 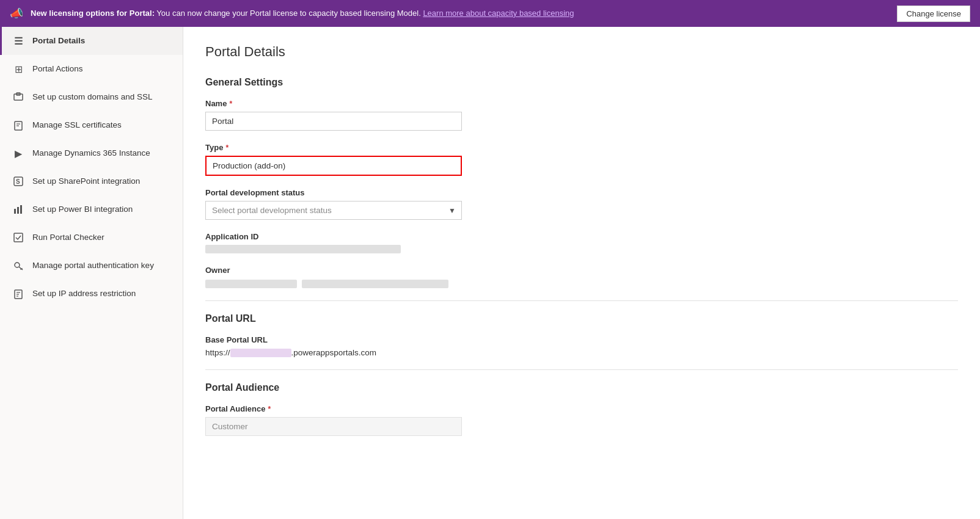 What do you see at coordinates (16, 13) in the screenshot?
I see `banner-icon: 📣` at bounding box center [16, 13].